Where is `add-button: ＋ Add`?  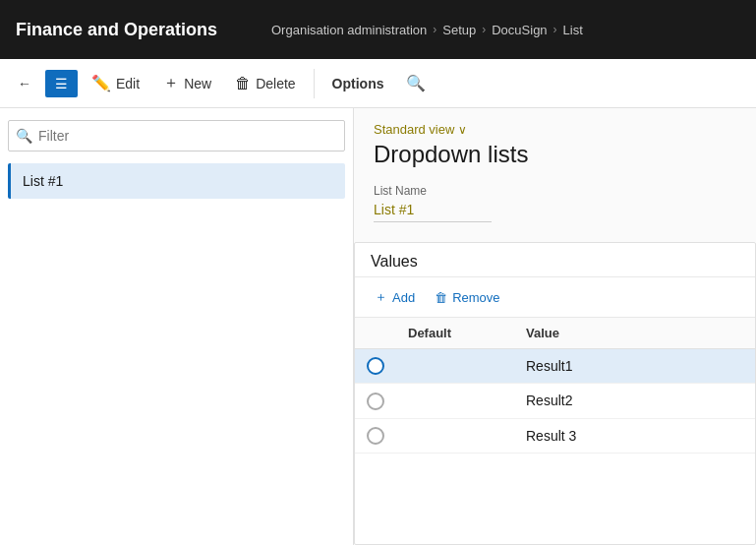 add-button: ＋ Add is located at coordinates (395, 297).